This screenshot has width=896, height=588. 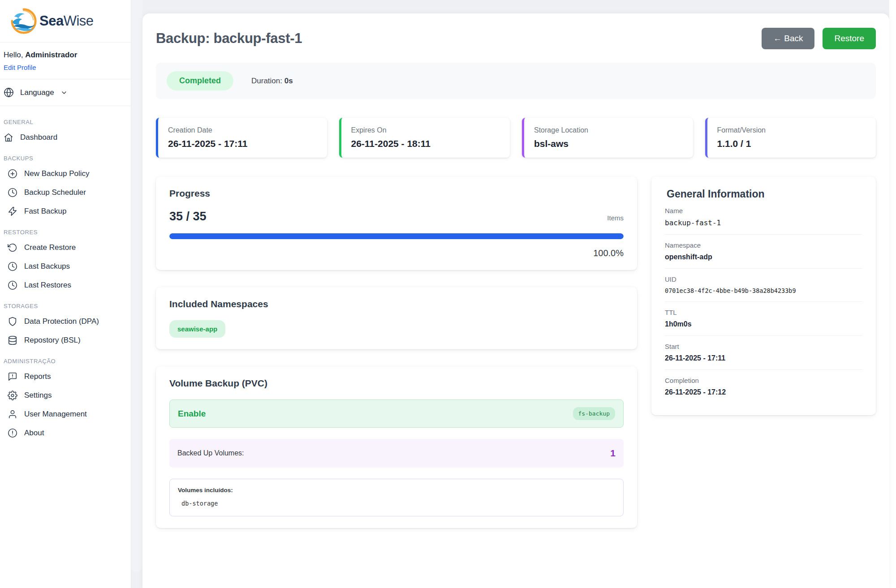 What do you see at coordinates (65, 193) in the screenshot?
I see `sidebar-item-backup-scheduler: Backup Scheduler` at bounding box center [65, 193].